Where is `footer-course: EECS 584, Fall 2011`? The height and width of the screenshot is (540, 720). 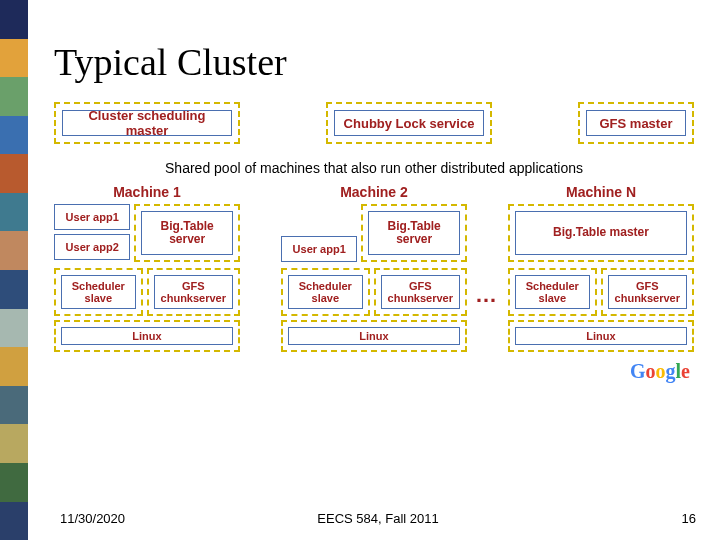
footer-course: EECS 584, Fall 2011 is located at coordinates (378, 518).